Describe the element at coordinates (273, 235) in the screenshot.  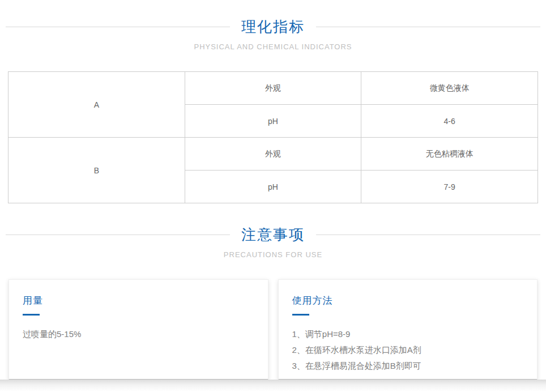
I see `precautions-title-row: 注意事项` at that location.